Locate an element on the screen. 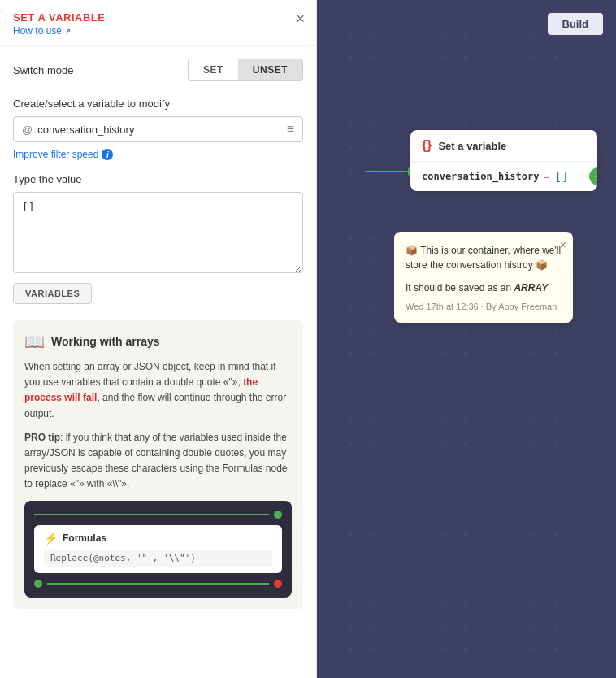  info-section-body: When setting an array or JSON object, ke… is located at coordinates (158, 426).